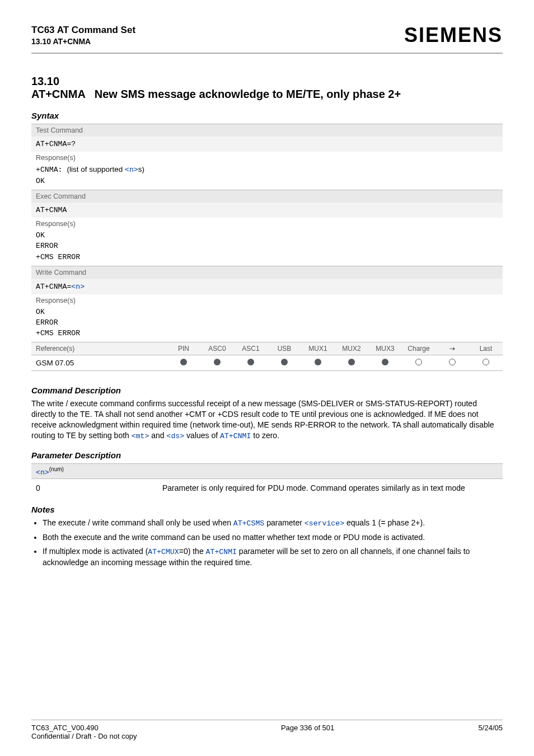  I want to click on col-pin: PIN, so click(184, 349).